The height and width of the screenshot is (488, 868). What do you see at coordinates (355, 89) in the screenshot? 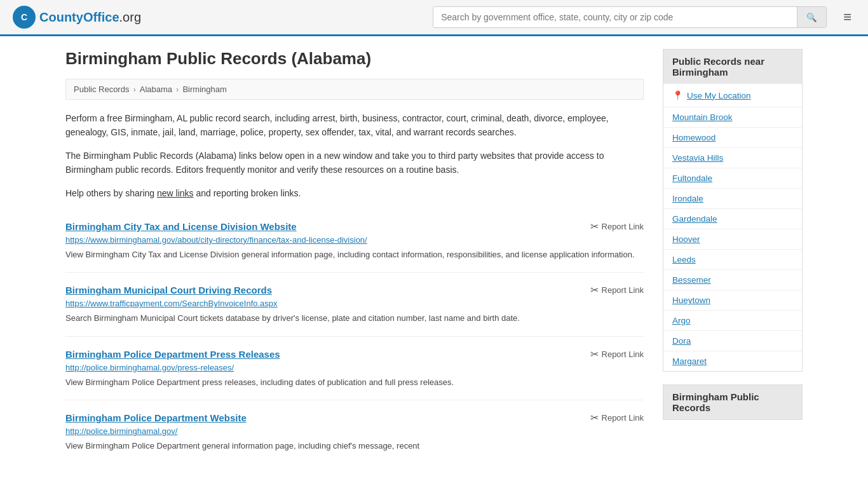
I see `breadcrumb: Public Records › Alabama › Birmingham` at bounding box center [355, 89].